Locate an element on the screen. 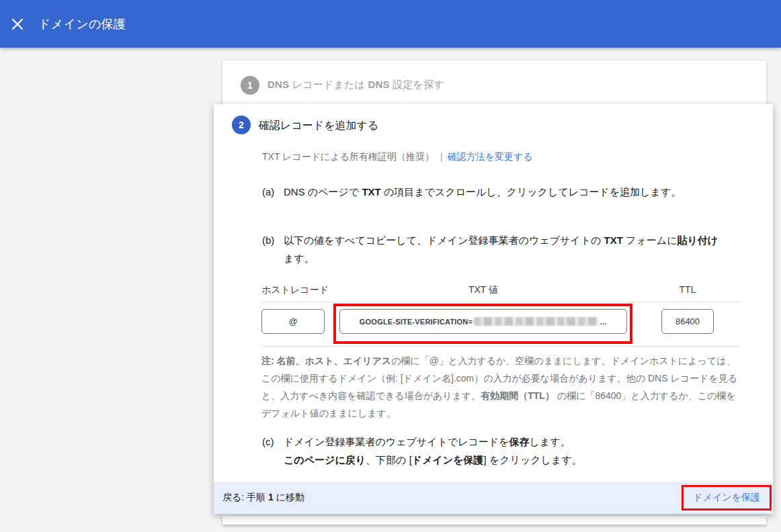 Image resolution: width=781 pixels, height=532 pixels. back-to-step1-text: 戻る: 手順 1 に移動 is located at coordinates (263, 498).